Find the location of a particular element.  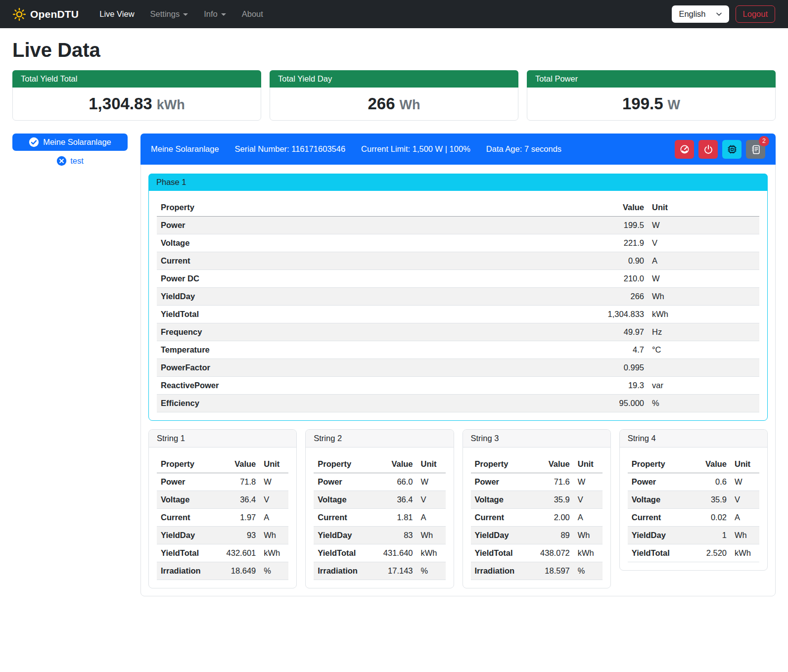

table-row: YieldTotal432.601kWh is located at coordinates (223, 553).